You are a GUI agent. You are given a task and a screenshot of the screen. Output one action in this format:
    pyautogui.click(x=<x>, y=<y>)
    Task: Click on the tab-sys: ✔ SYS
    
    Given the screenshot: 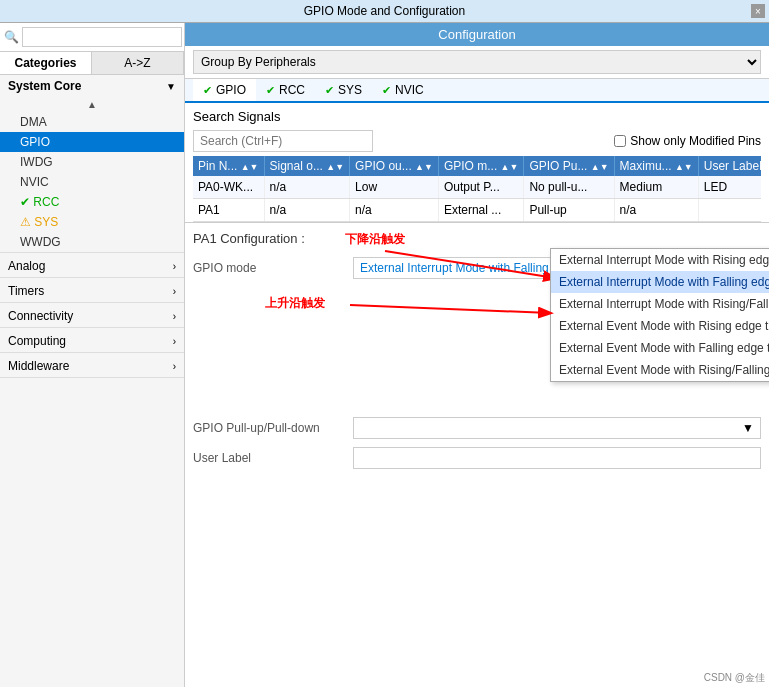 What is the action you would take?
    pyautogui.click(x=344, y=90)
    